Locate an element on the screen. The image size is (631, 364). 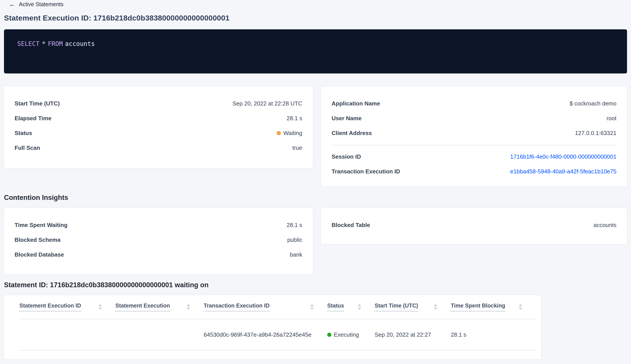
row-time-spent-waiting: Time Spent Waiting 28.1 s is located at coordinates (158, 225).